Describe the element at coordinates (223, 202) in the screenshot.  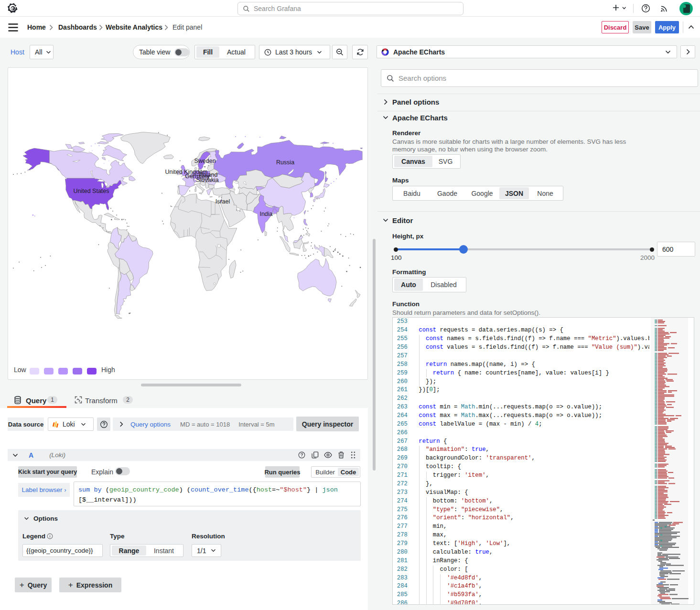
I see `svg-text: Israel` at that location.